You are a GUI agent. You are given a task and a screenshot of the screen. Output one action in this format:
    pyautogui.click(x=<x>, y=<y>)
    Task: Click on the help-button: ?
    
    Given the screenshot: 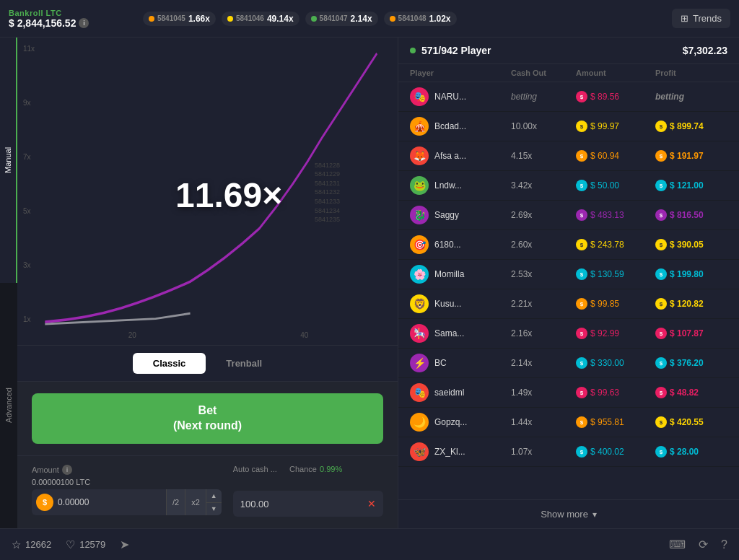 What is the action you would take?
    pyautogui.click(x=725, y=544)
    